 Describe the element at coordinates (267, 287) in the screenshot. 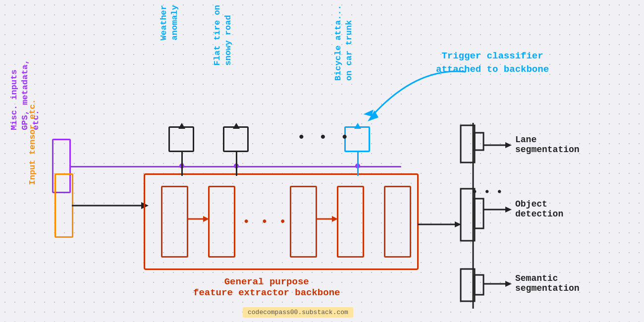

I see `general-purpose-label: General purposefeature extractor backbon…` at that location.